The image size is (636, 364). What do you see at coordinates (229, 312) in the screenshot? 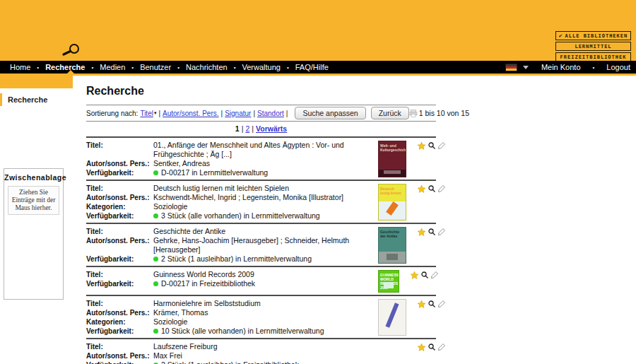
I see `field-row-author: Autor/sonst. Pers.:Krämer, Thomas` at bounding box center [229, 312].